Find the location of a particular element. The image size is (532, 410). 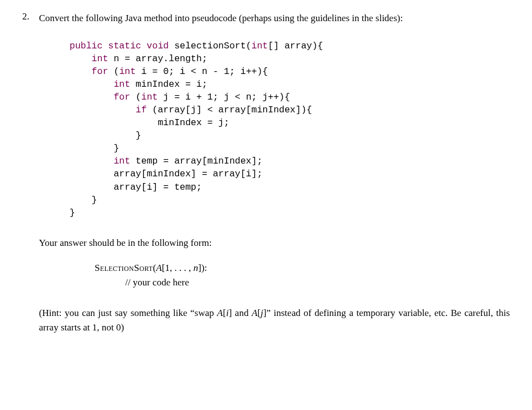

code-token: [] array){ is located at coordinates (295, 46).